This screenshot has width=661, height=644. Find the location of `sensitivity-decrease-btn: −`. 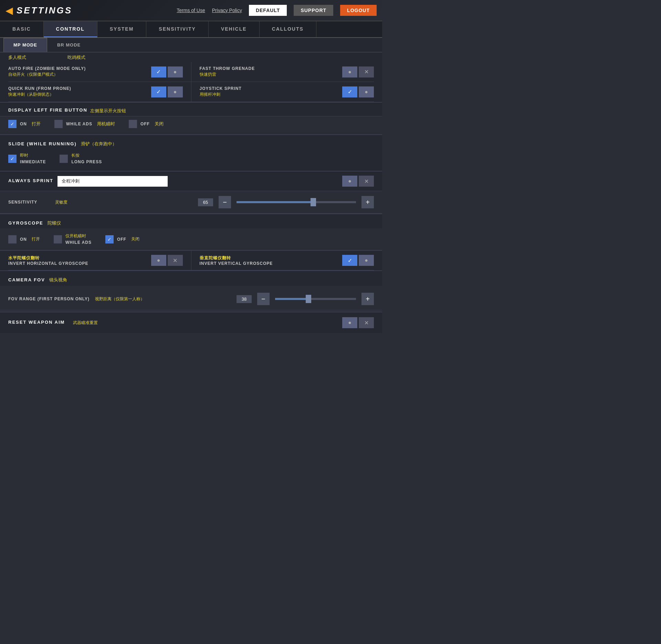

sensitivity-decrease-btn: − is located at coordinates (225, 202).